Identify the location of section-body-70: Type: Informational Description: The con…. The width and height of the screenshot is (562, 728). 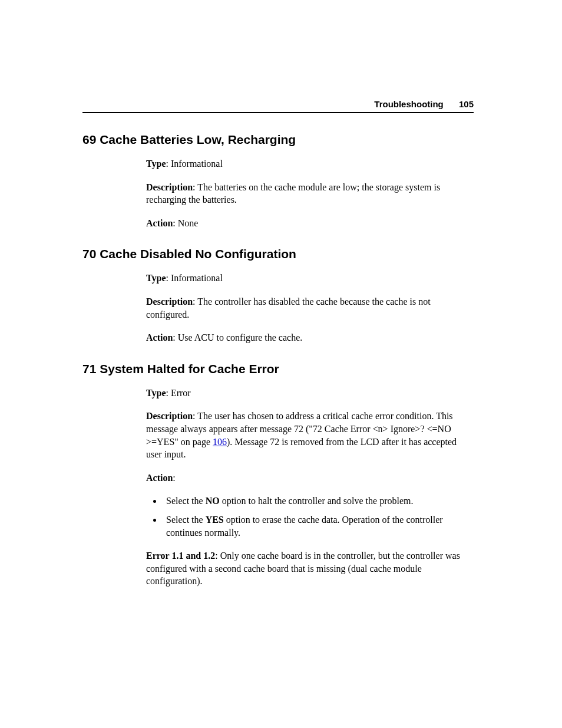
(310, 308).